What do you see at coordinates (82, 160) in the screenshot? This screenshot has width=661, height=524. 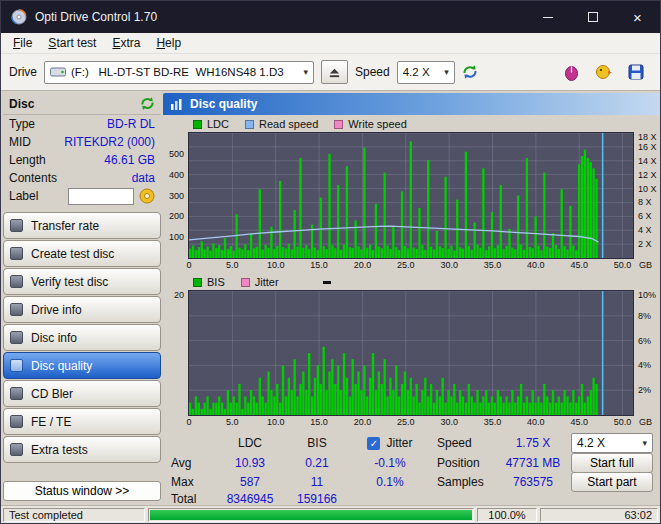 I see `disc-info-length: Length46.61 GB` at bounding box center [82, 160].